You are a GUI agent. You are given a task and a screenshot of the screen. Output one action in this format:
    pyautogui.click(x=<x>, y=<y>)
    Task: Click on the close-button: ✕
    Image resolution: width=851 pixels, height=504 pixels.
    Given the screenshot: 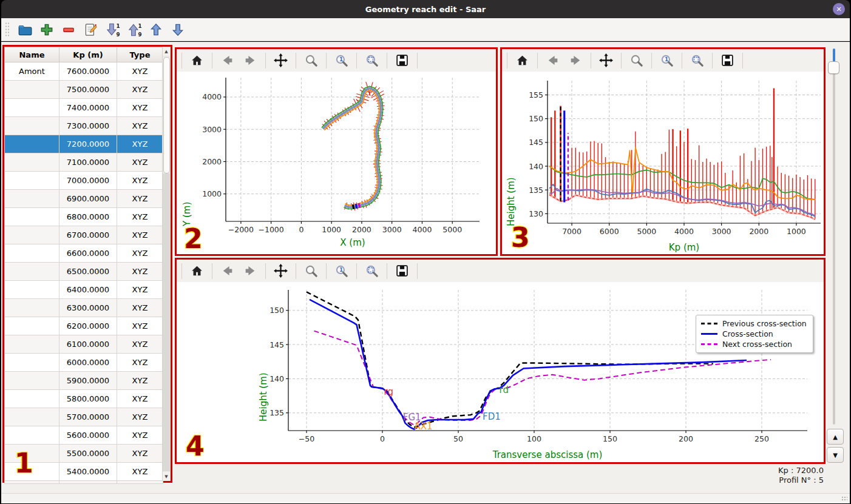 What is the action you would take?
    pyautogui.click(x=839, y=9)
    